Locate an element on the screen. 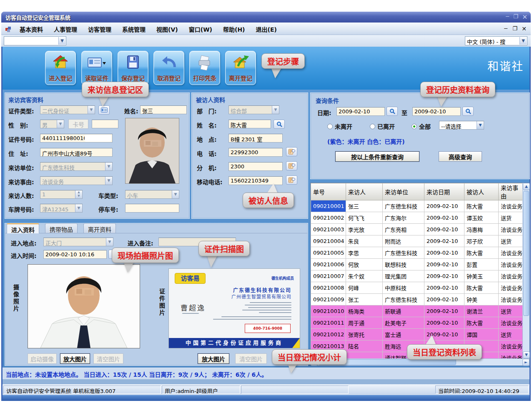  quick-search-combo: ▼ is located at coordinates (35, 41).